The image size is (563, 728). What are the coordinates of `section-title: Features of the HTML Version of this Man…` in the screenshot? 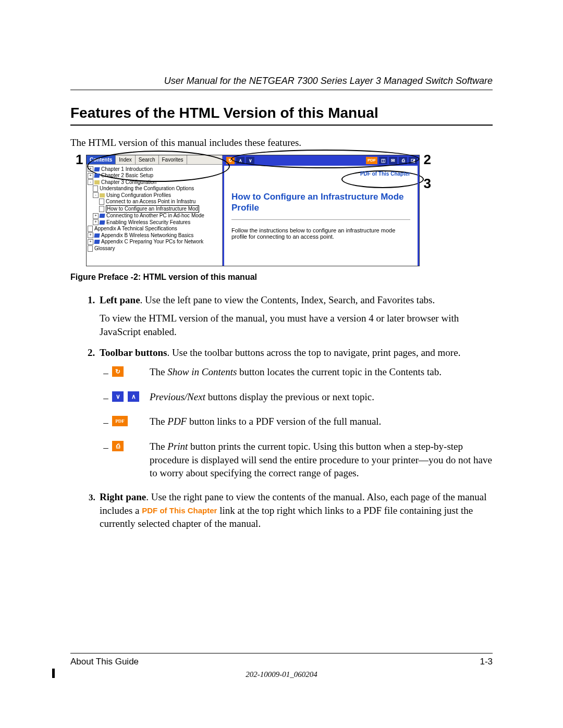 It's located at (282, 113).